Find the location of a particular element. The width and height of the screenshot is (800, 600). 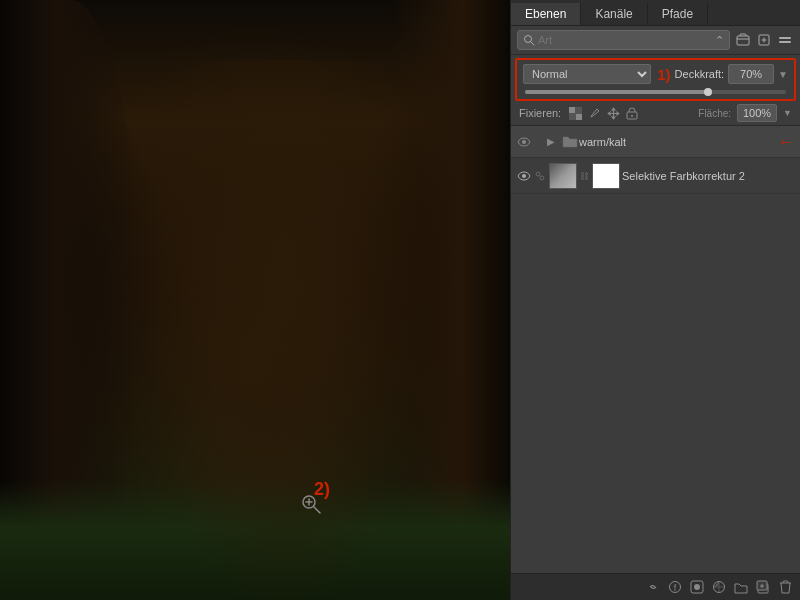

panel-bottom-toolbar: f is located at coordinates (656, 586).